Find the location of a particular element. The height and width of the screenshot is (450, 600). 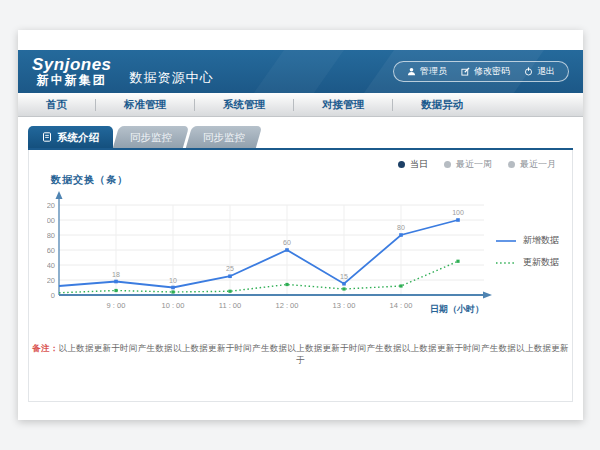

data-point-label: 25 is located at coordinates (230, 268).